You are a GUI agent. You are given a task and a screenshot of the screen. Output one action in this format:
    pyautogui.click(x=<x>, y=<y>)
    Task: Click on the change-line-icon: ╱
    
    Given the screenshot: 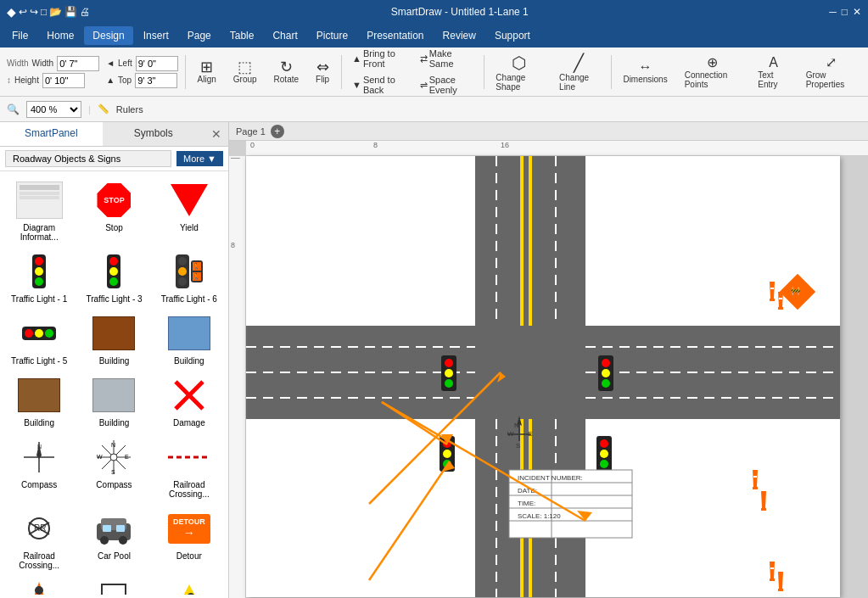 What is the action you would take?
    pyautogui.click(x=579, y=63)
    